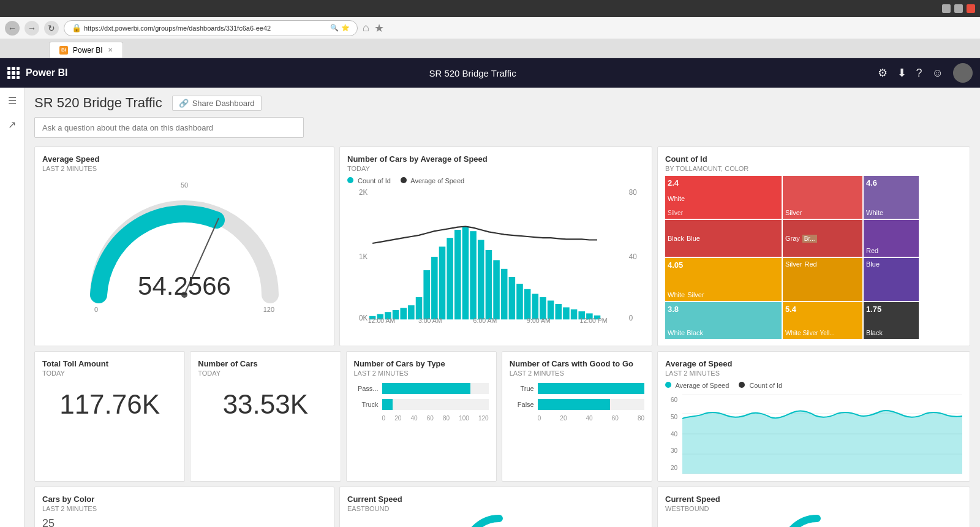 This screenshot has height=527, width=980. I want to click on maximize-button, so click(959, 9).